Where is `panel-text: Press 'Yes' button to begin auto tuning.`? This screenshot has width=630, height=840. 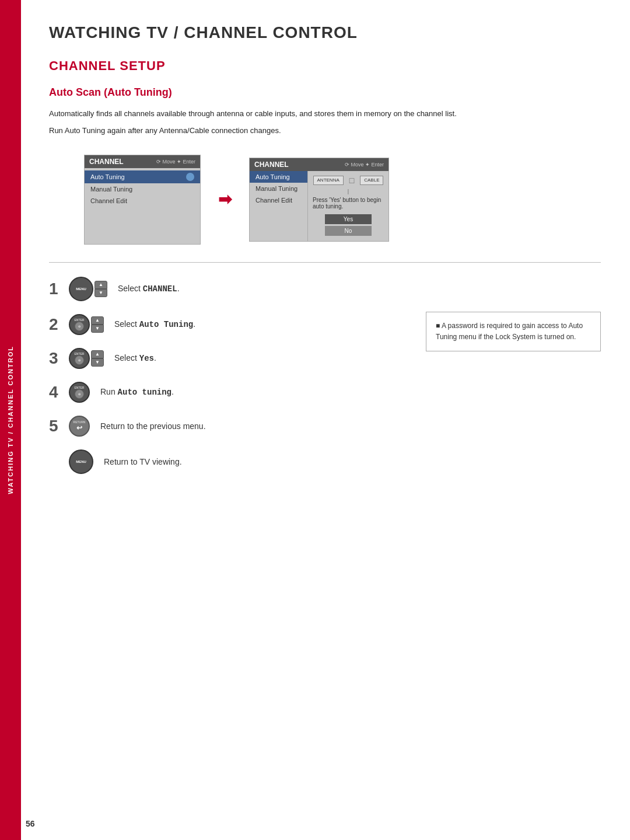 panel-text: Press 'Yes' button to begin auto tuning. is located at coordinates (348, 203).